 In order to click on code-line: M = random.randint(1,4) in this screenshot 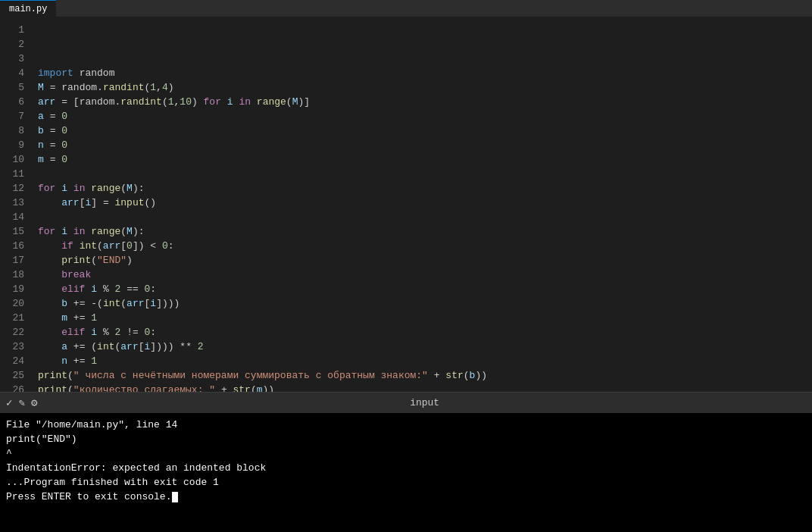, I will do `click(425, 88)`.